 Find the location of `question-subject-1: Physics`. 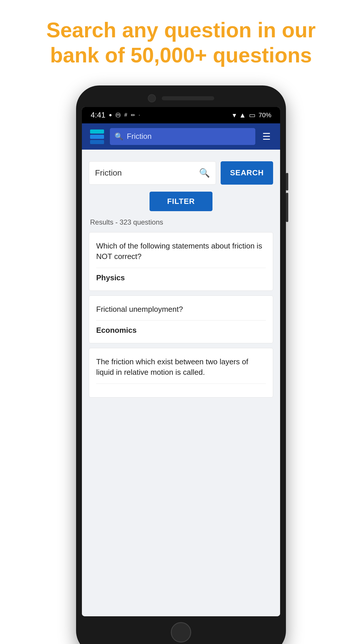

question-subject-1: Physics is located at coordinates (181, 275).